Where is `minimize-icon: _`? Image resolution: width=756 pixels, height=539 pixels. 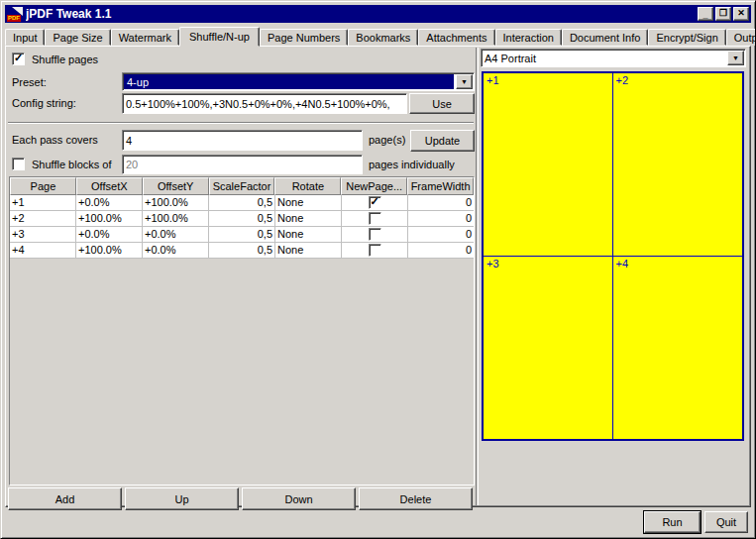 minimize-icon: _ is located at coordinates (705, 15).